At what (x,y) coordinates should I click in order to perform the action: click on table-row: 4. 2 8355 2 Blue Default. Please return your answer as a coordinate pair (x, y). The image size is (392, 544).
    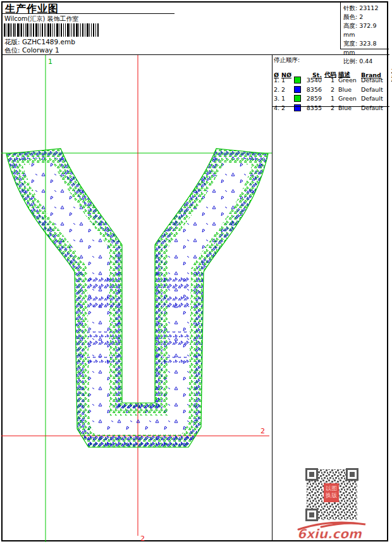
    Looking at the image, I should click on (331, 108).